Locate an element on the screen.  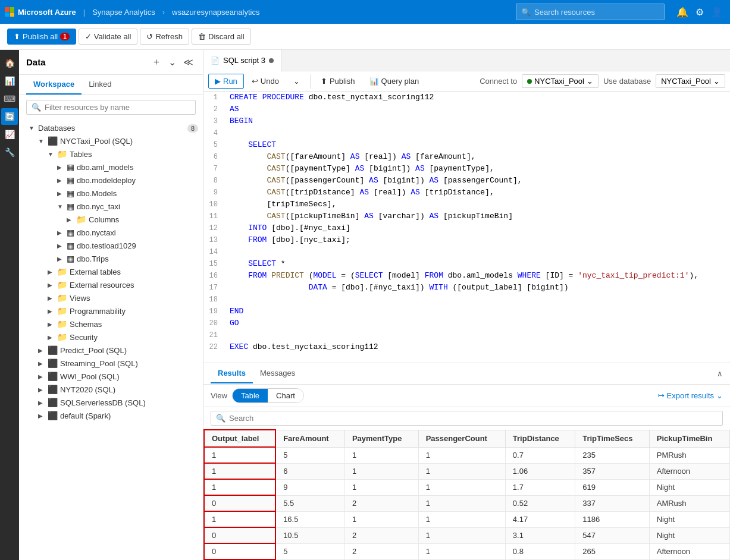
table-modeldeploy: ▶ ▦ dbo.modeldeploy is located at coordinates (111, 180).